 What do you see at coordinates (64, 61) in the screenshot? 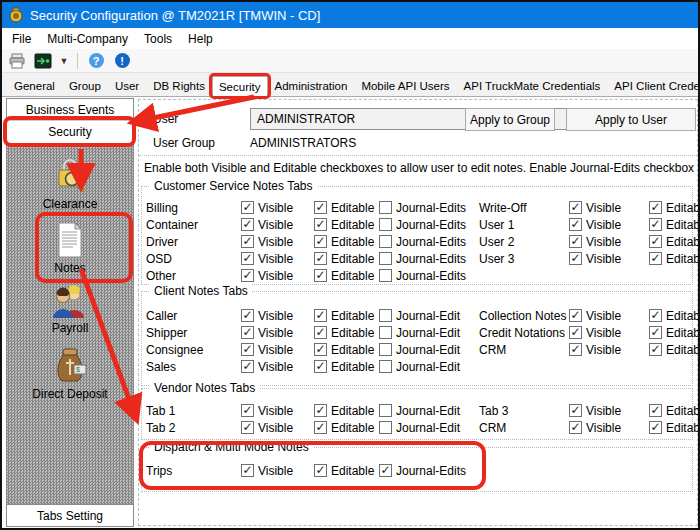
I see `dropdown-caret: ▼` at bounding box center [64, 61].